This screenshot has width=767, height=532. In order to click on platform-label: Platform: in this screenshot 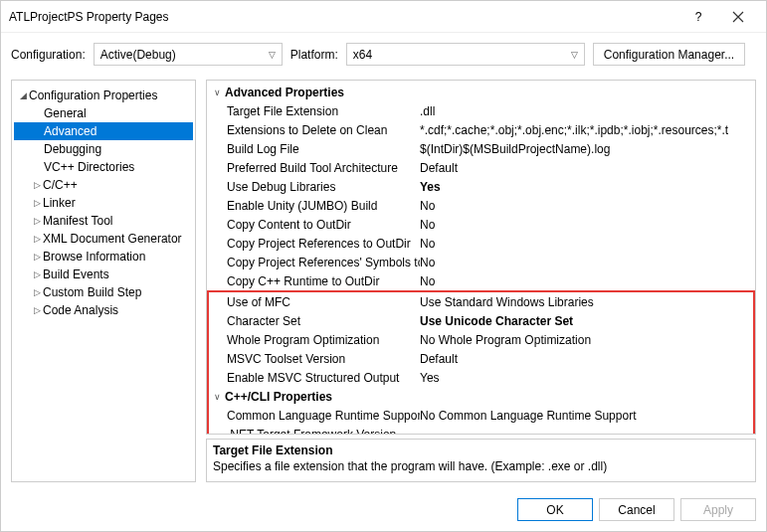, I will do `click(314, 55)`.